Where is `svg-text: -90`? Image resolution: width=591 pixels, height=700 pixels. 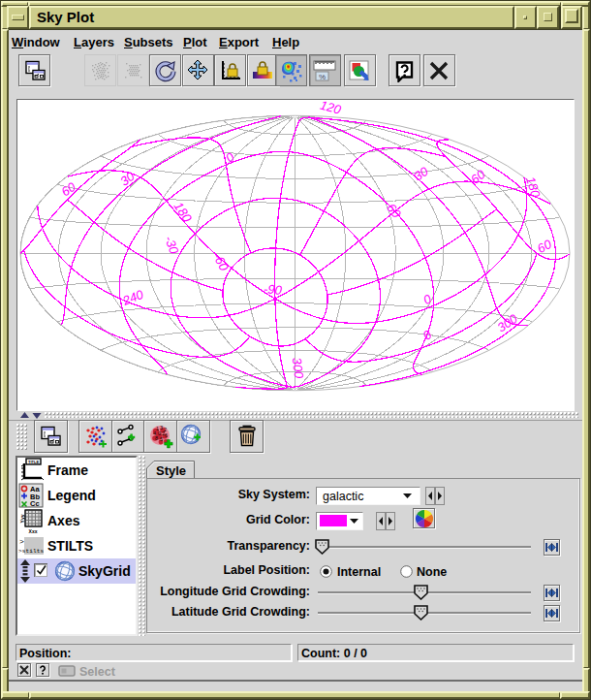 svg-text: -90 is located at coordinates (273, 289).